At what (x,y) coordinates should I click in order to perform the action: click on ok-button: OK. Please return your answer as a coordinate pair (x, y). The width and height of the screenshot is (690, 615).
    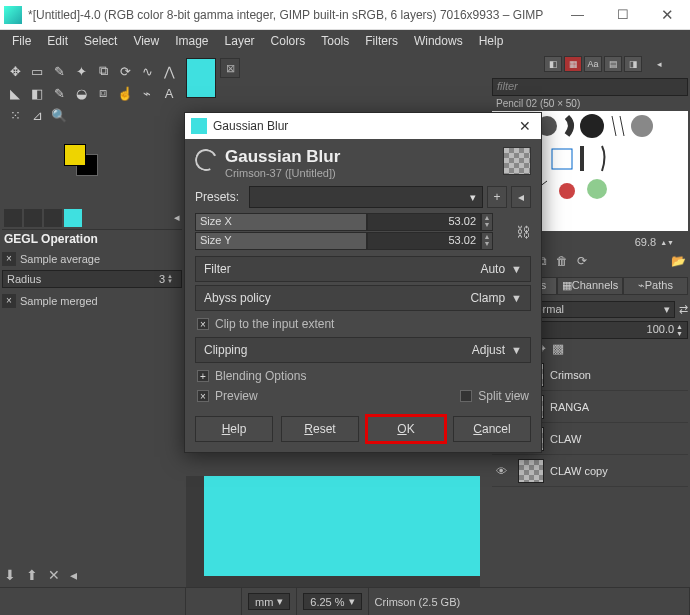
    Looking at the image, I should click on (406, 429).